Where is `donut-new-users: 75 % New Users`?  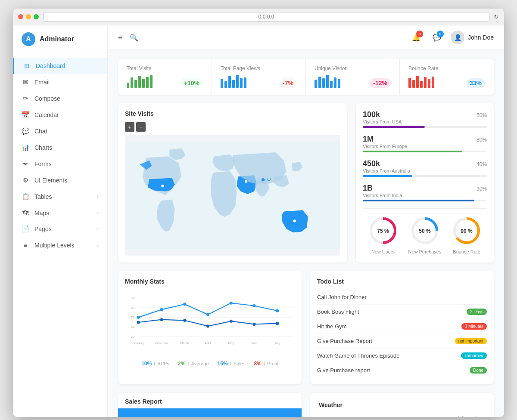 donut-new-users: 75 % New Users is located at coordinates (383, 235).